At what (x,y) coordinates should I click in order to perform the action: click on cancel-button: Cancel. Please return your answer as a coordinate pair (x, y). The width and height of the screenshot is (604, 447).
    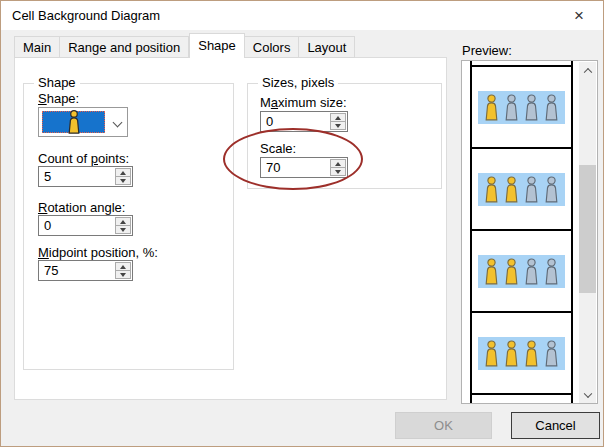
    Looking at the image, I should click on (556, 426).